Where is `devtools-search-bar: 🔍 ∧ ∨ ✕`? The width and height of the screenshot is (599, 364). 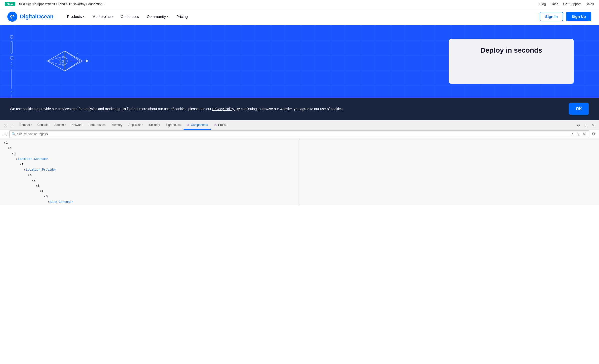
devtools-search-bar: 🔍 ∧ ∨ ✕ is located at coordinates (300, 134).